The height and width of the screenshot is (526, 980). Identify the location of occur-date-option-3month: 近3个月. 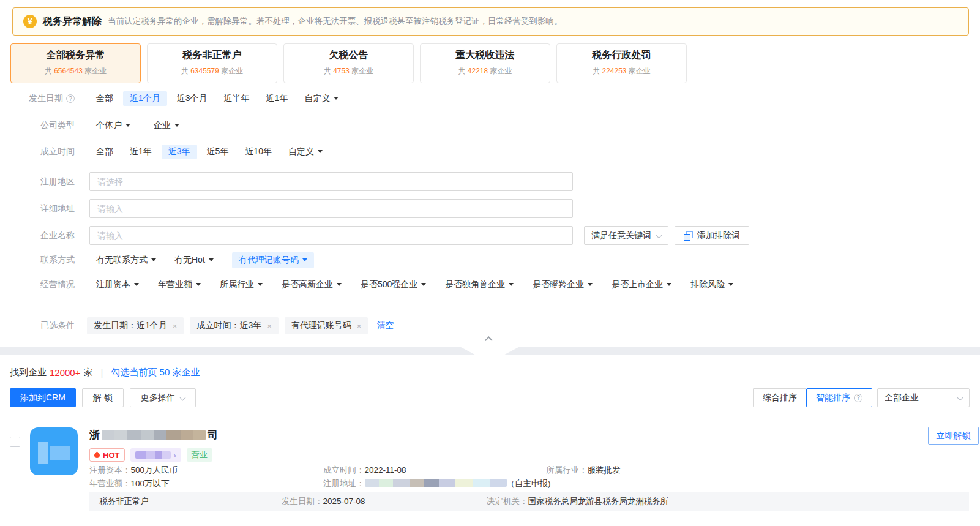
(192, 99).